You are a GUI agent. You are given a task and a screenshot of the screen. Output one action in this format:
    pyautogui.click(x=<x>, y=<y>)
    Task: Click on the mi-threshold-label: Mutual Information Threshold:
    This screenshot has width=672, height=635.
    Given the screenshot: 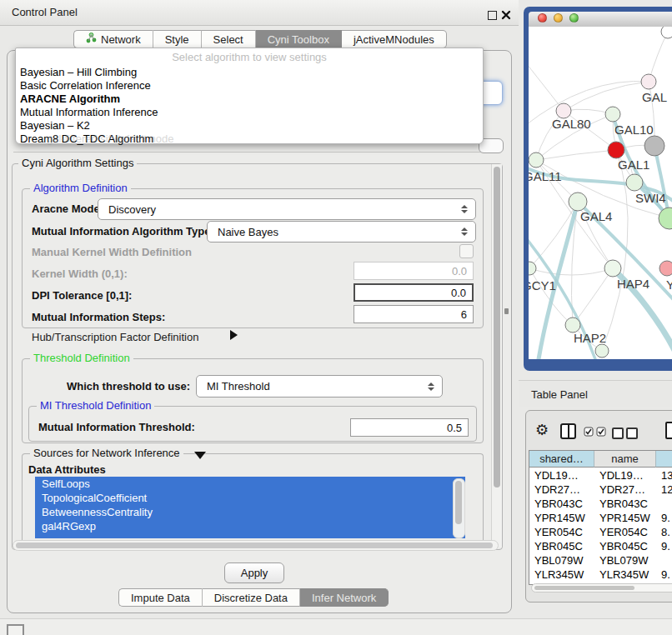 What is the action you would take?
    pyautogui.click(x=117, y=428)
    